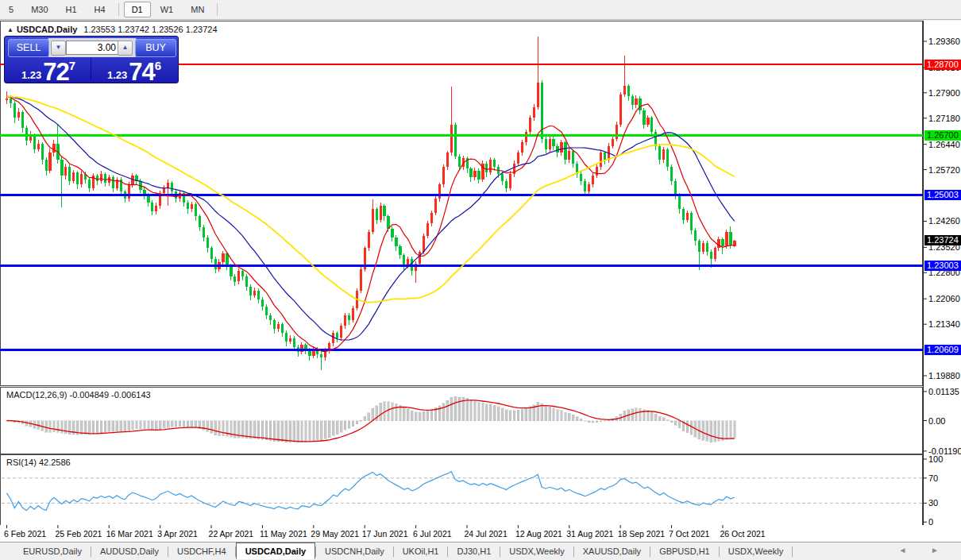  I want to click on price-axis-border, so click(923, 273).